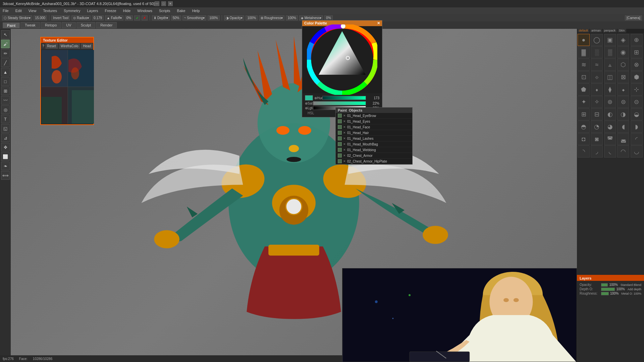 Image resolution: width=644 pixels, height=362 pixels. What do you see at coordinates (68, 87) in the screenshot?
I see `texture-editor-image` at bounding box center [68, 87].